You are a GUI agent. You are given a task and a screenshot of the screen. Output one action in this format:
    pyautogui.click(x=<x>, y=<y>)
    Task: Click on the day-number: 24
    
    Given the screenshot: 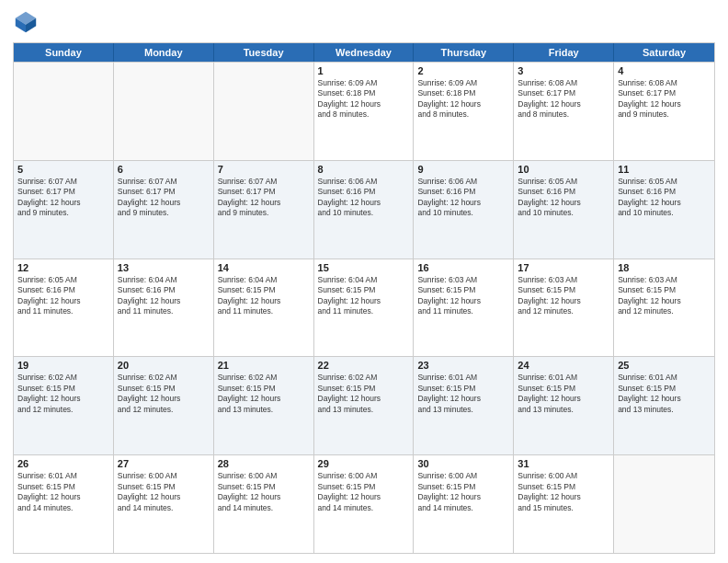 What is the action you would take?
    pyautogui.click(x=563, y=365)
    